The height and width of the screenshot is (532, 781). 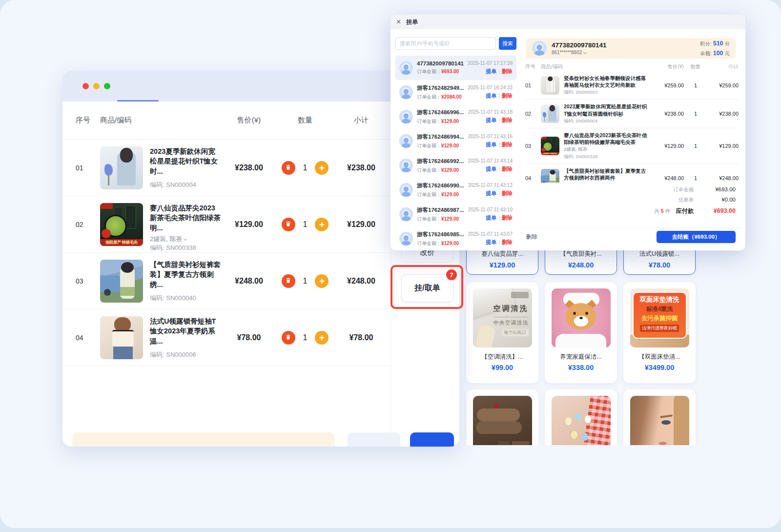 I want to click on detail-table-header: 序号 商品/编码 售价(¥) 数量 小计, so click(x=632, y=67).